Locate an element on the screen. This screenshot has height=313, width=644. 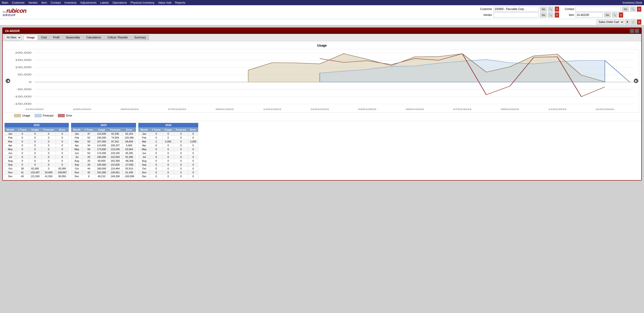
nav-value-add: Value Add is located at coordinates (164, 2).